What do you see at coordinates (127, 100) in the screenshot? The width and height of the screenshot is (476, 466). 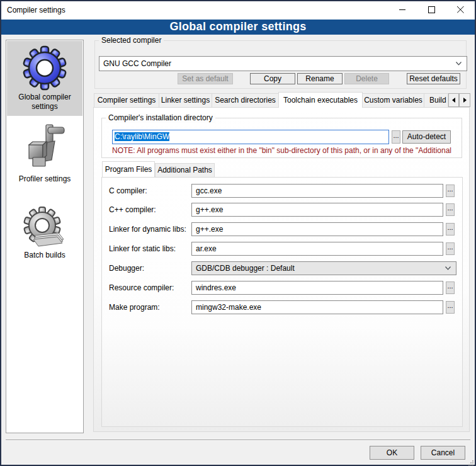 I see `tab-compiler-settings: Compiler settings` at bounding box center [127, 100].